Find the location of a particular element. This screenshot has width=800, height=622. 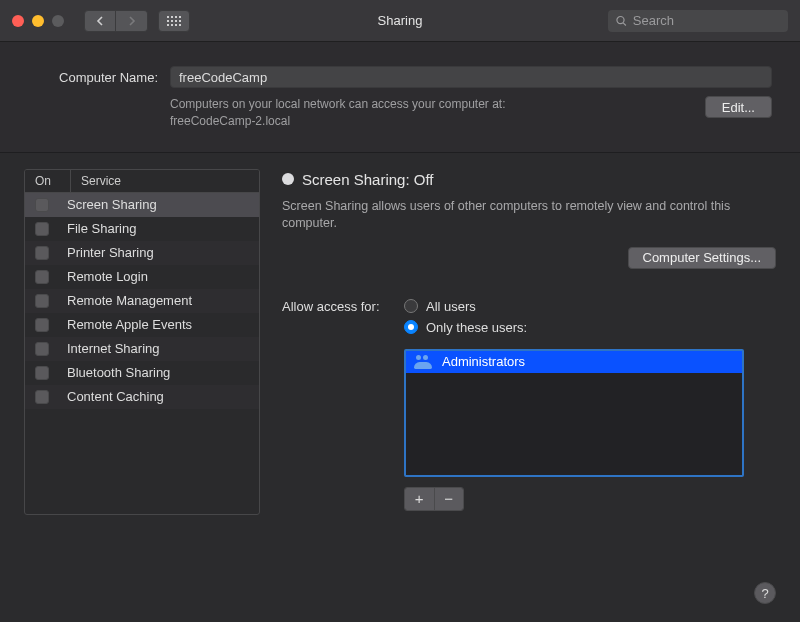

zoom-window-button is located at coordinates (58, 21).